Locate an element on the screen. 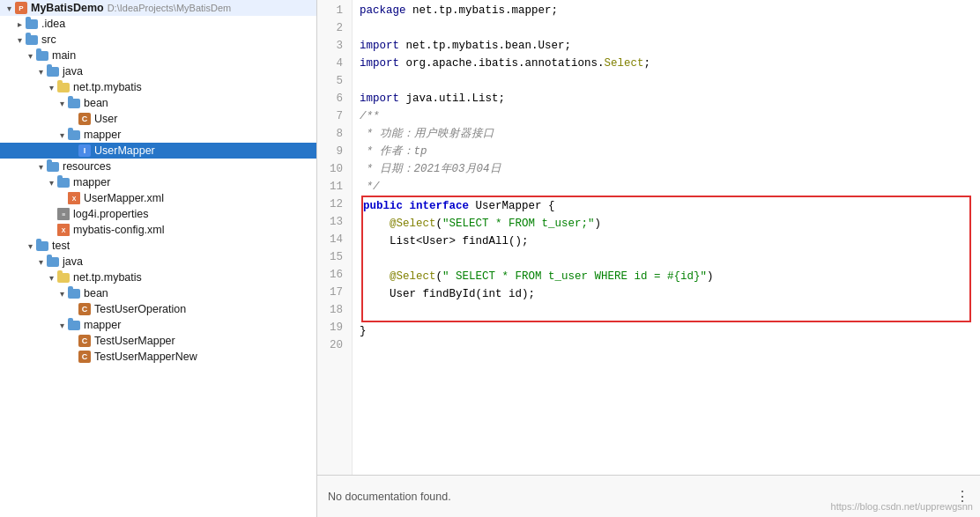 The width and height of the screenshot is (980, 517). item-label-bean: bean is located at coordinates (96, 103).